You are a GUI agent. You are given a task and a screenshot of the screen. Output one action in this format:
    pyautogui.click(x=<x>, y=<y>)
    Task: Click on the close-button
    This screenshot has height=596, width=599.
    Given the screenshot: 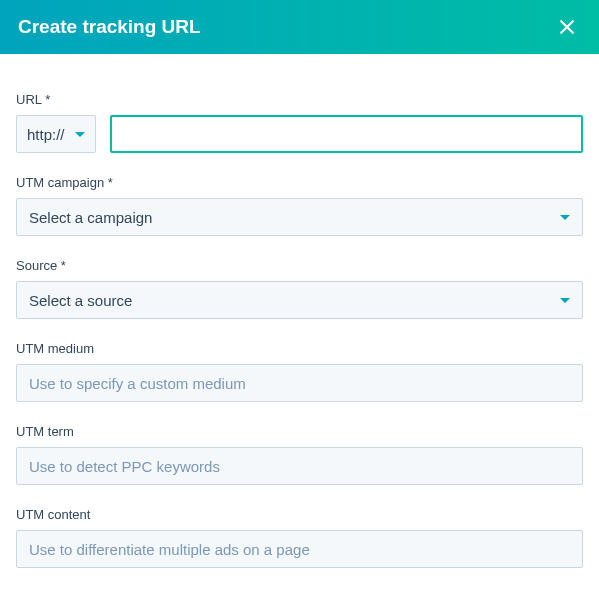 What is the action you would take?
    pyautogui.click(x=567, y=27)
    